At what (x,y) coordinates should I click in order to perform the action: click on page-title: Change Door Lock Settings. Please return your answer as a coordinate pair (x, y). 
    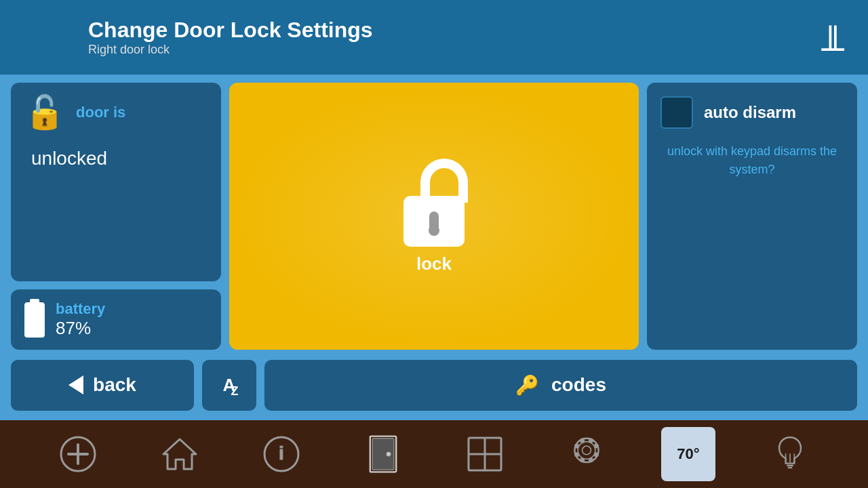
    Looking at the image, I should click on (231, 30).